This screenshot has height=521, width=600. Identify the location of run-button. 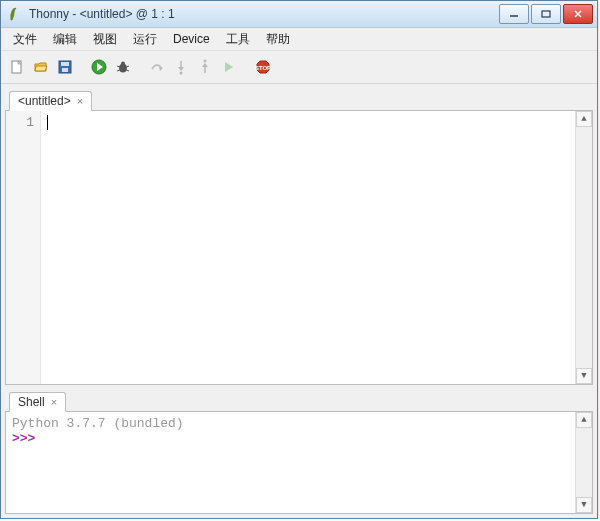
(99, 67).